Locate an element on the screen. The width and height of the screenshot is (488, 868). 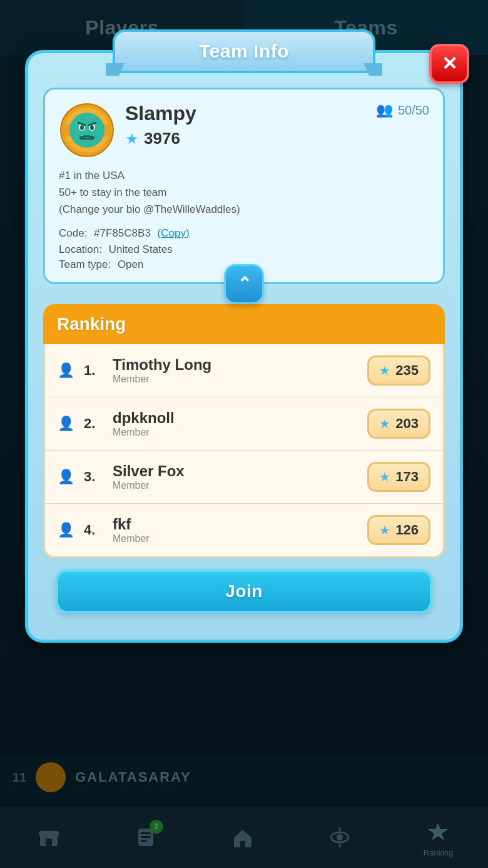
location-label: Location: is located at coordinates (80, 249).